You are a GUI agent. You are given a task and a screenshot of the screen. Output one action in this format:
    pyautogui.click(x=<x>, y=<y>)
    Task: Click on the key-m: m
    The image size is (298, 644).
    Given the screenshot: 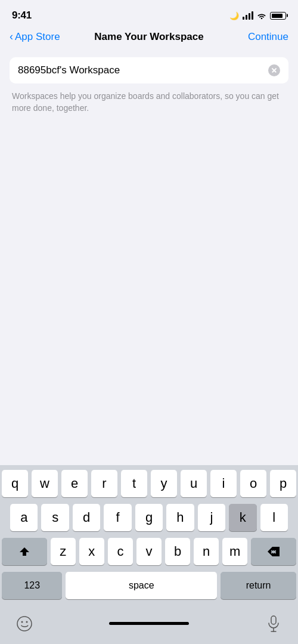 What is the action you would take?
    pyautogui.click(x=235, y=552)
    